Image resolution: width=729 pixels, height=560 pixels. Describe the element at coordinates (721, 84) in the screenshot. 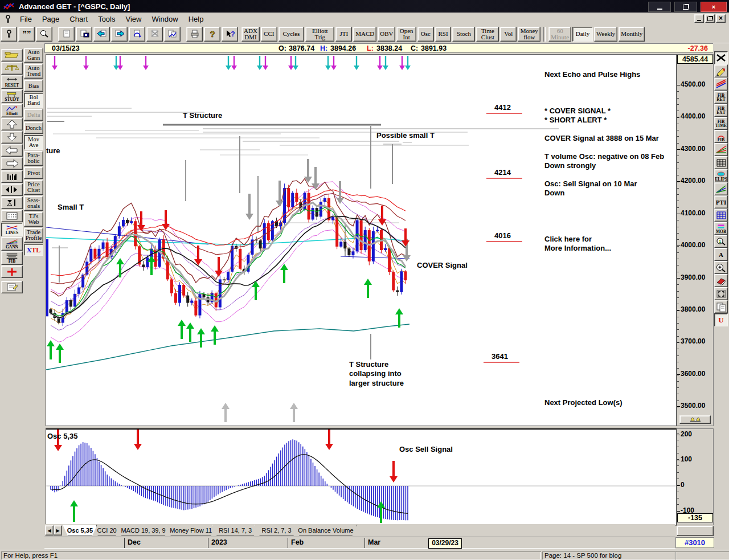

I see `parallel-lines-button` at that location.